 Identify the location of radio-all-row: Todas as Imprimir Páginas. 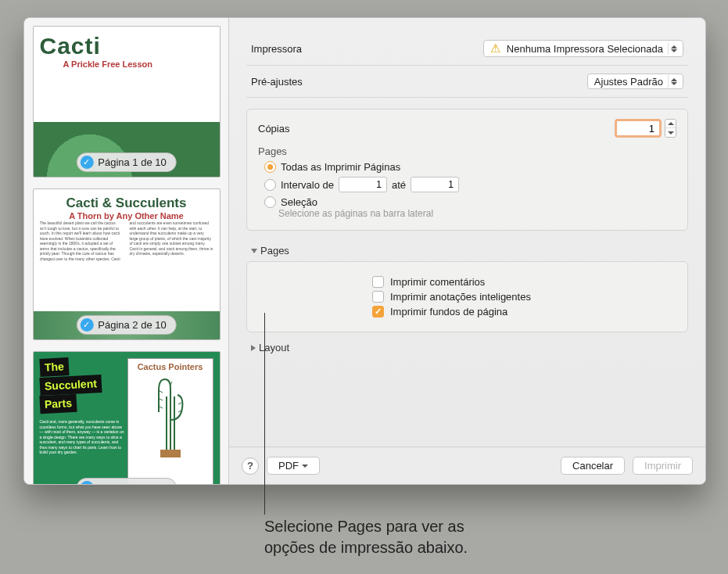
(471, 167).